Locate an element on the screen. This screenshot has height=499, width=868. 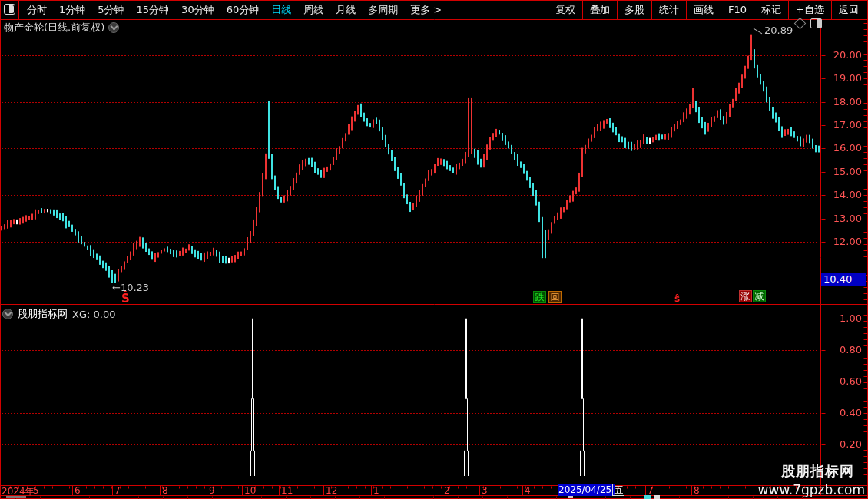
toolbar-button-6: F10 is located at coordinates (737, 9).